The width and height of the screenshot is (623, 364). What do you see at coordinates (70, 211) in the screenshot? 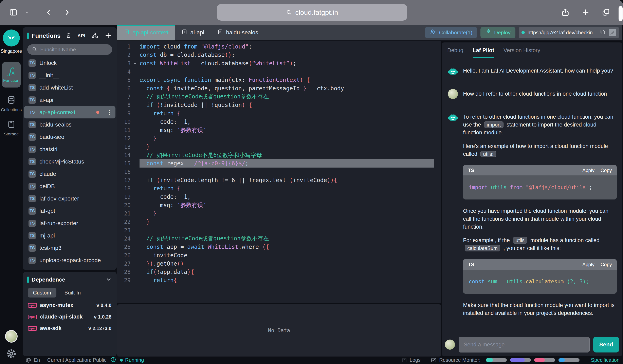
I see `function-item: TSlaf-gpt` at bounding box center [70, 211].